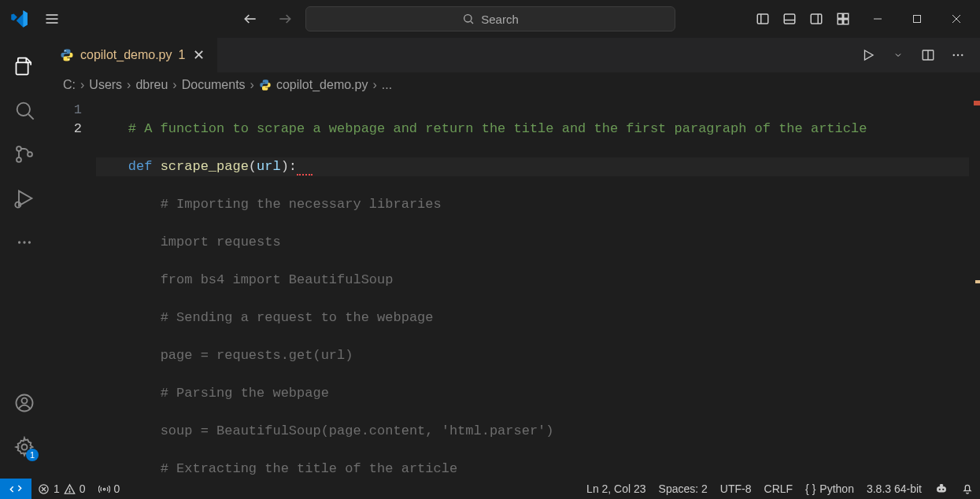  I want to click on accounts-icon, so click(24, 403).